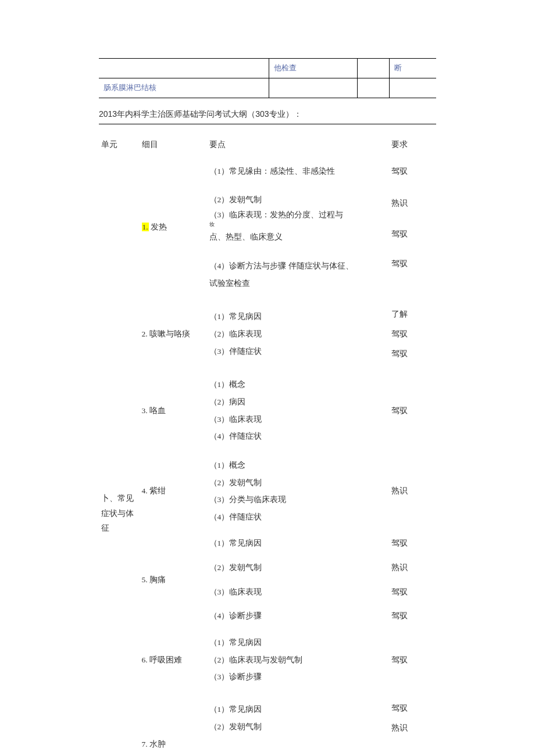 The image size is (535, 756). I want to click on item-cell-cough: 2. 咳嗽与咯痰, so click(173, 334).